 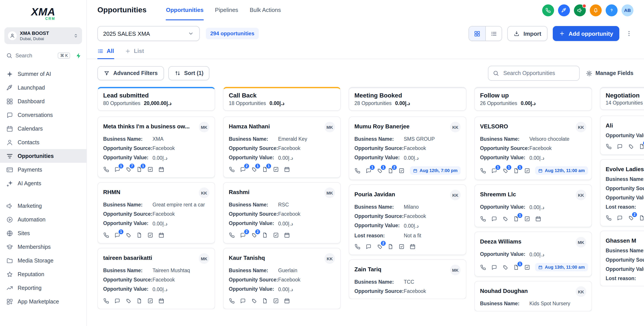 I want to click on launchpad-button, so click(x=564, y=10).